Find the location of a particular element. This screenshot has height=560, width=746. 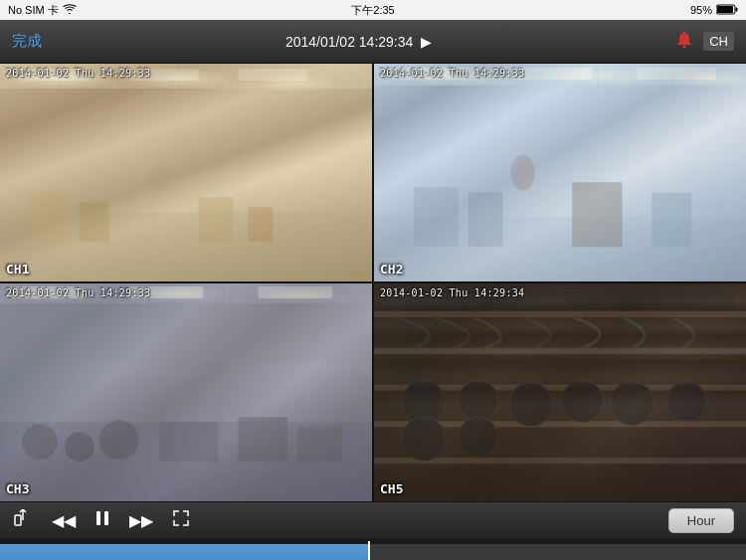

bell-icon is located at coordinates (684, 42).